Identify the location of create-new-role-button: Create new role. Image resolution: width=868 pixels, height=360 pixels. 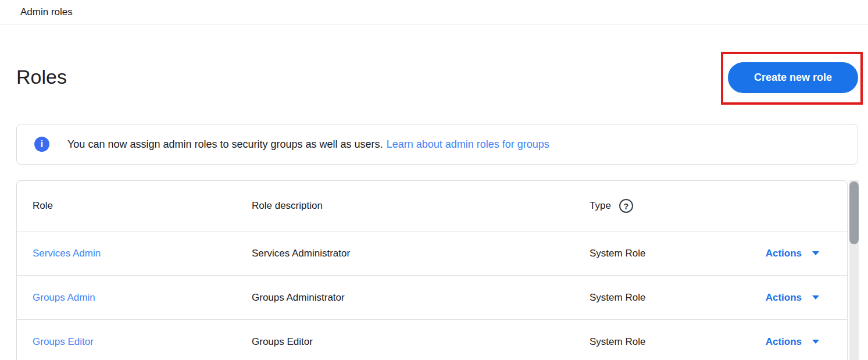
(793, 78).